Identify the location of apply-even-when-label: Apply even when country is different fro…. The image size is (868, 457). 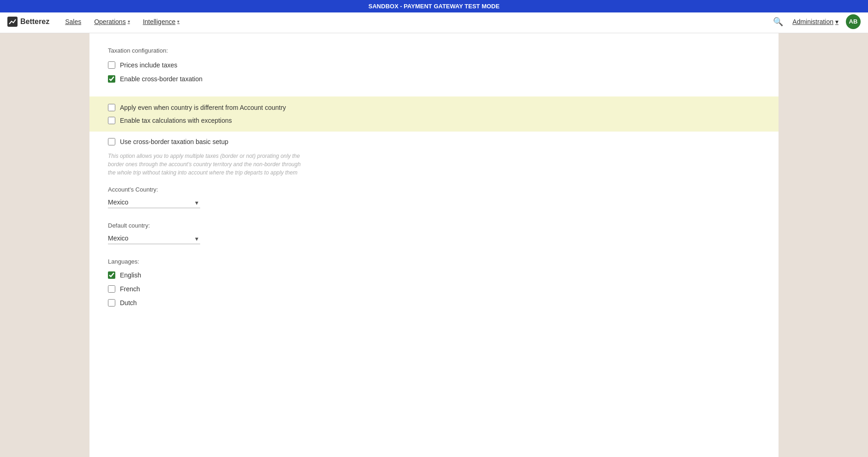
(203, 108).